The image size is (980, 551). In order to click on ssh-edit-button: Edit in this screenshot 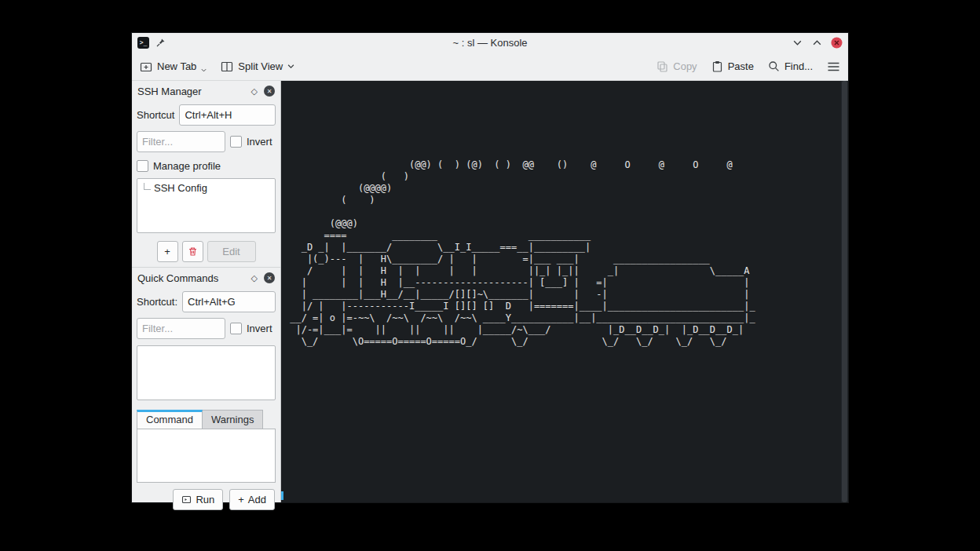, I will do `click(232, 251)`.